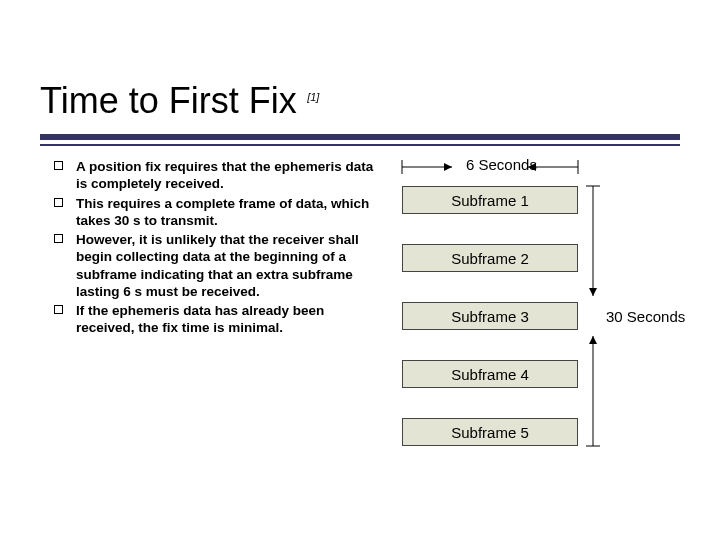 The image size is (720, 540). What do you see at coordinates (490, 258) in the screenshot?
I see `subframe-label: Subframe 2` at bounding box center [490, 258].